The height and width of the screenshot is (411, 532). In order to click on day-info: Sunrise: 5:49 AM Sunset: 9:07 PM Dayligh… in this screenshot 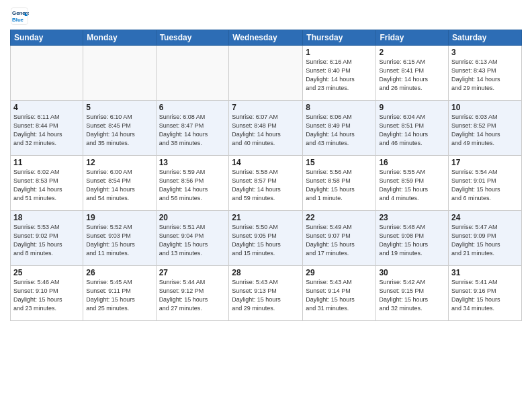, I will do `click(339, 240)`.